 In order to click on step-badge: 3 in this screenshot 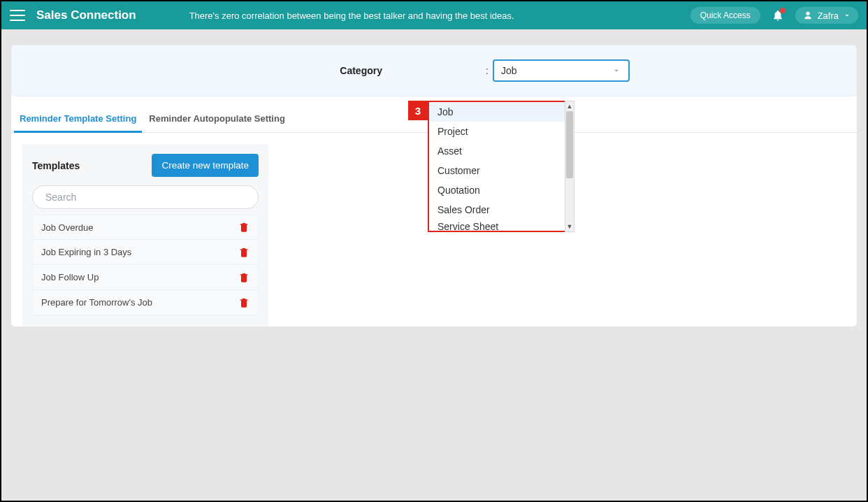, I will do `click(418, 110)`.